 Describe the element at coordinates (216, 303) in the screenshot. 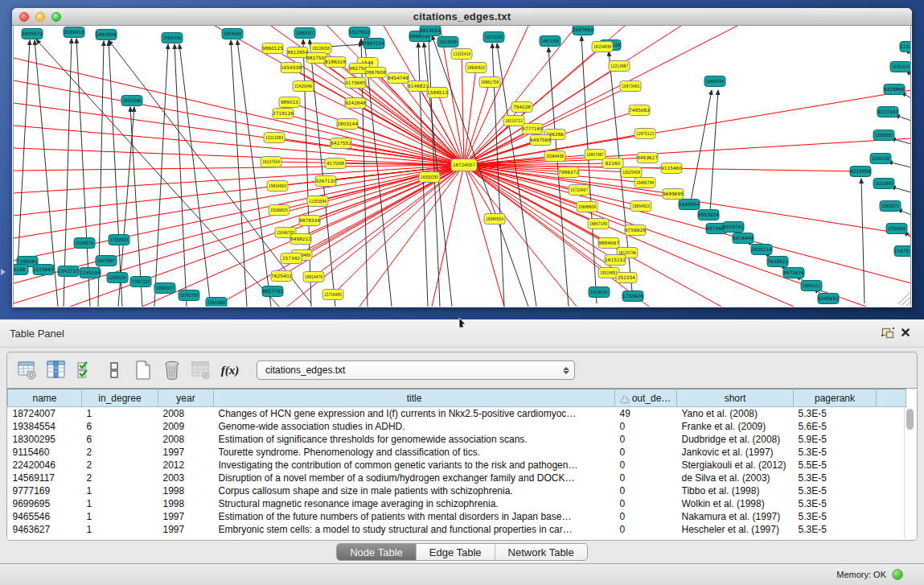

I see `graph-node-teal: 12923468` at that location.